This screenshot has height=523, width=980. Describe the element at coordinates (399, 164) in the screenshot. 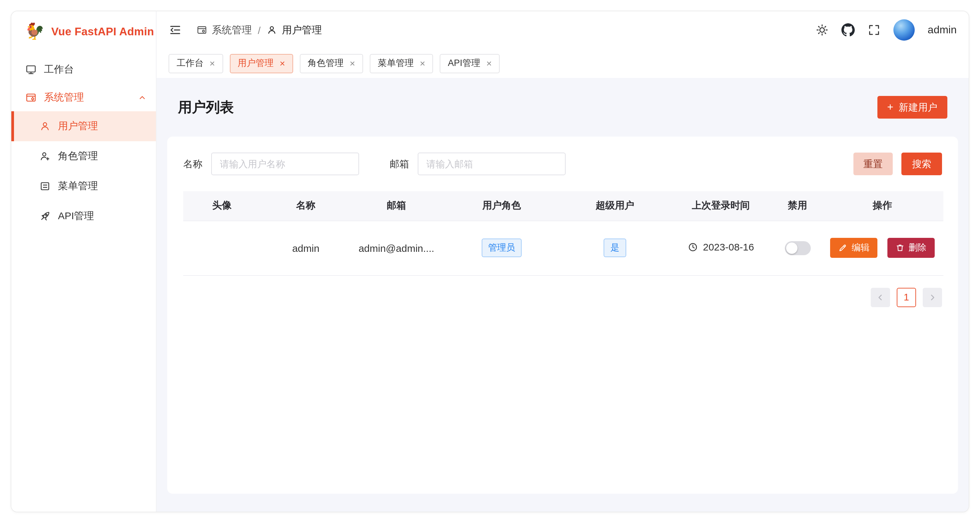

I see `email-filter-label: 邮箱` at that location.